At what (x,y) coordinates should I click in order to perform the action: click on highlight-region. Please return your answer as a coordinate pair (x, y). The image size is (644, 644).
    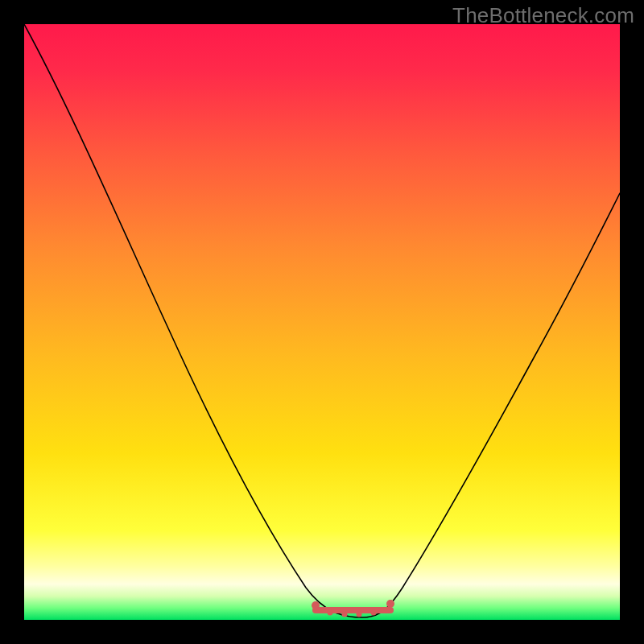
    Looking at the image, I should click on (353, 609).